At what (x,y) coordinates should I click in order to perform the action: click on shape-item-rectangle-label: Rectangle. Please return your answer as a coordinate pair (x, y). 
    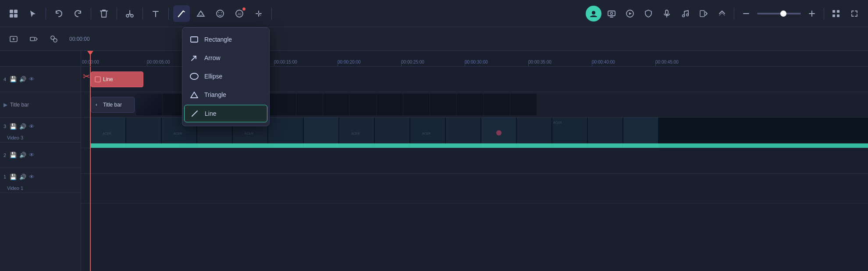
    Looking at the image, I should click on (218, 39).